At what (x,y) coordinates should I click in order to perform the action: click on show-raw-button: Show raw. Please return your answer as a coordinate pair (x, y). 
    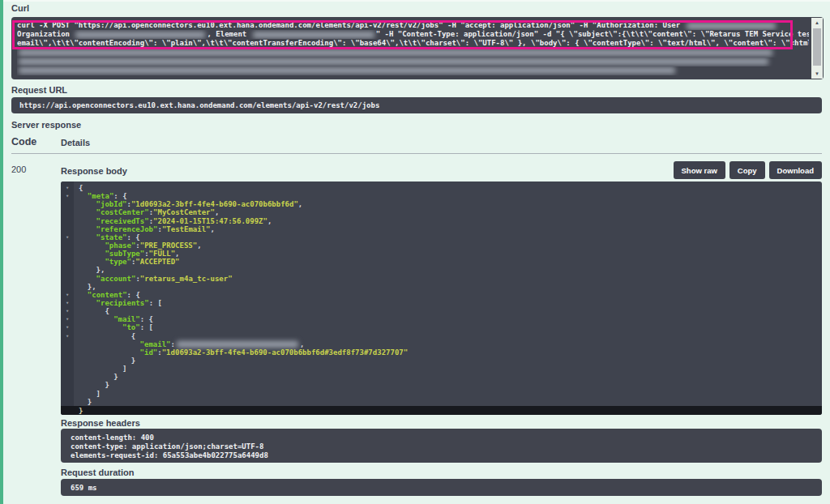
    Looking at the image, I should click on (700, 170).